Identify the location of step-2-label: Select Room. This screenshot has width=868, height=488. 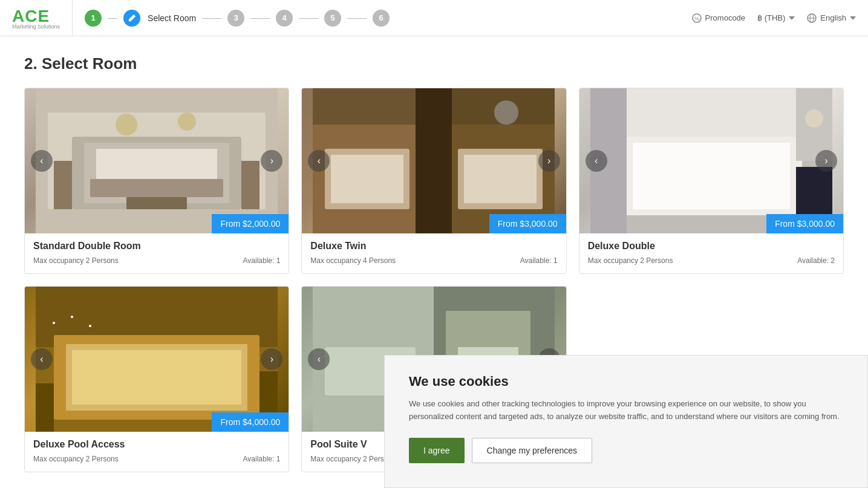
(172, 18).